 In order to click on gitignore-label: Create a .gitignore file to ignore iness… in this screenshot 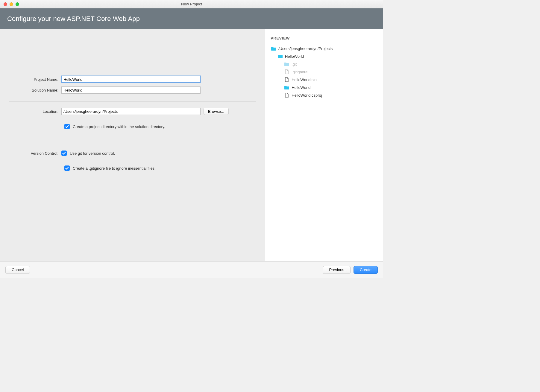, I will do `click(114, 168)`.